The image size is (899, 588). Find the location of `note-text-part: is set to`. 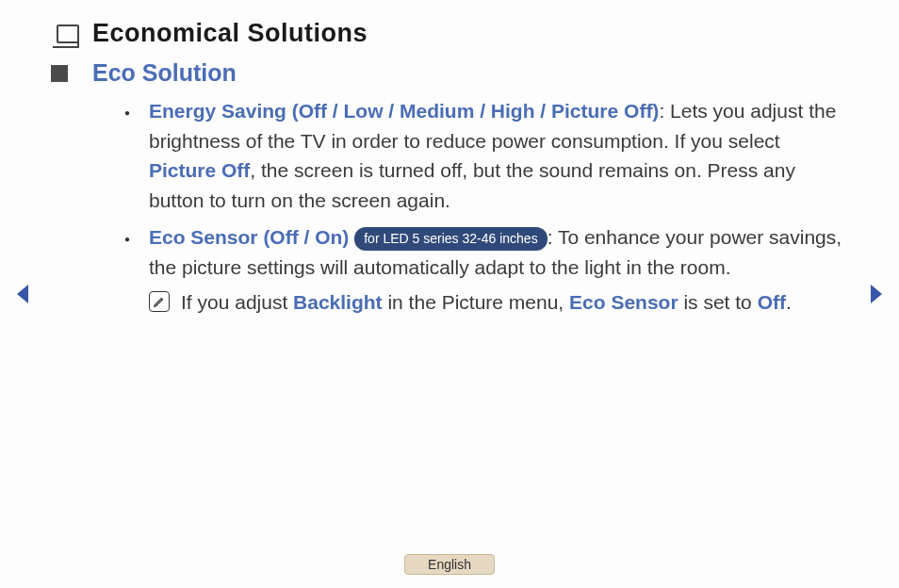

note-text-part: is set to is located at coordinates (718, 302).